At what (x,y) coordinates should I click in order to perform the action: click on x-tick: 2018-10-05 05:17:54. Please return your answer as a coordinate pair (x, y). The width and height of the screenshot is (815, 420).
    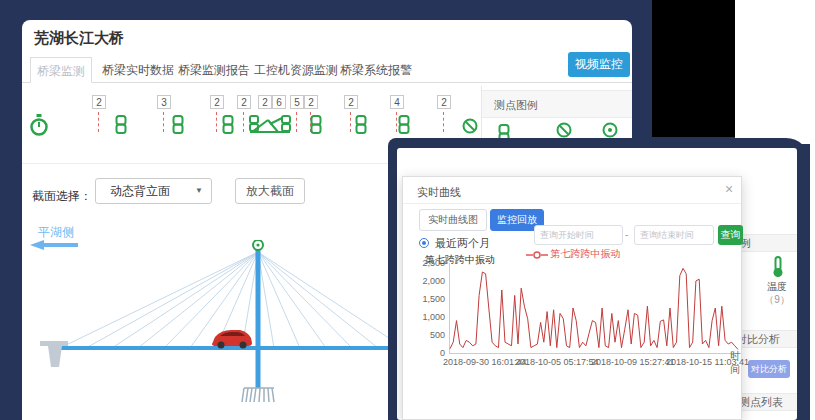
    Looking at the image, I should click on (557, 362).